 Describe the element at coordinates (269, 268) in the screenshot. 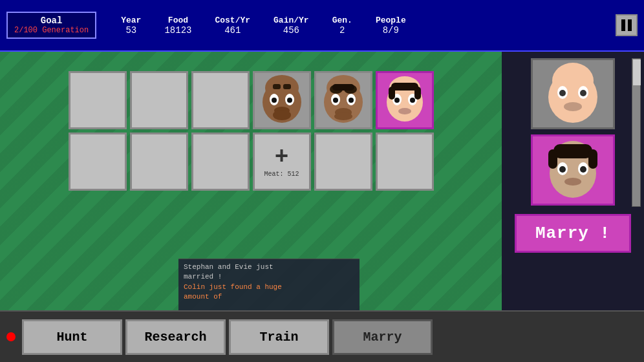

I see `log-line-1: Stephan and Evie just` at that location.